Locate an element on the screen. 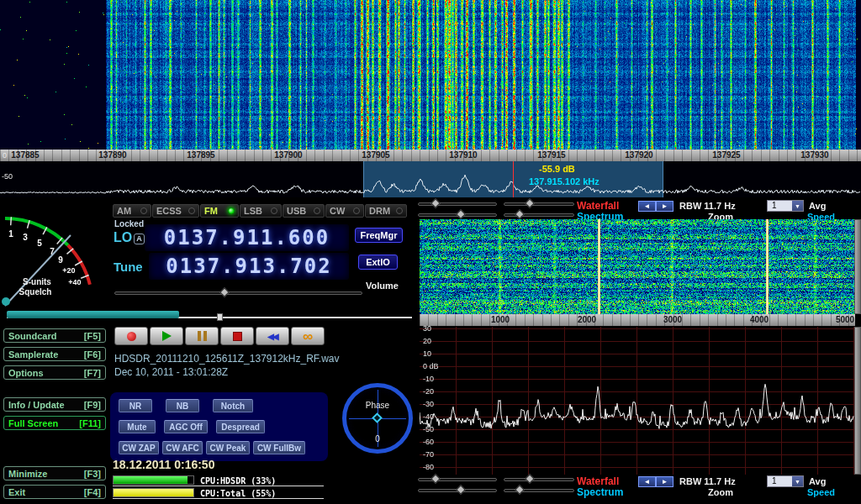 The width and height of the screenshot is (861, 504). waterfall-contrast-slider-upper is located at coordinates (539, 204).